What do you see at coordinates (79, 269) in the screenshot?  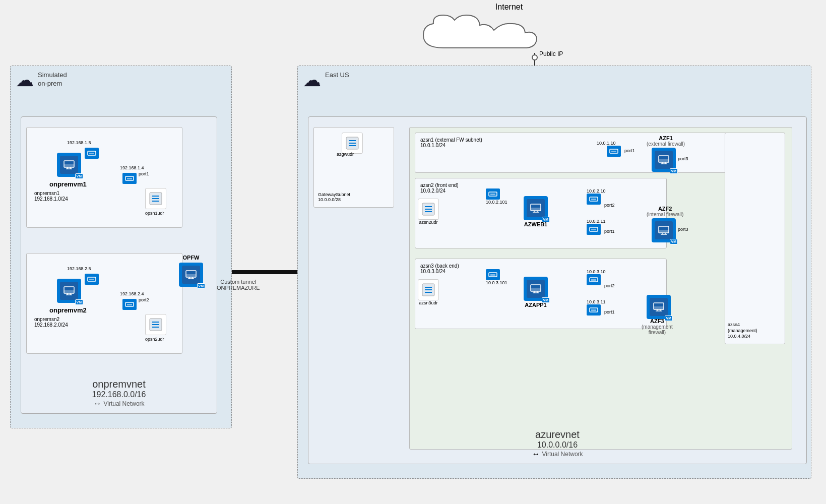 I see `vm2-nic1-ip: 192.168.2.5` at bounding box center [79, 269].